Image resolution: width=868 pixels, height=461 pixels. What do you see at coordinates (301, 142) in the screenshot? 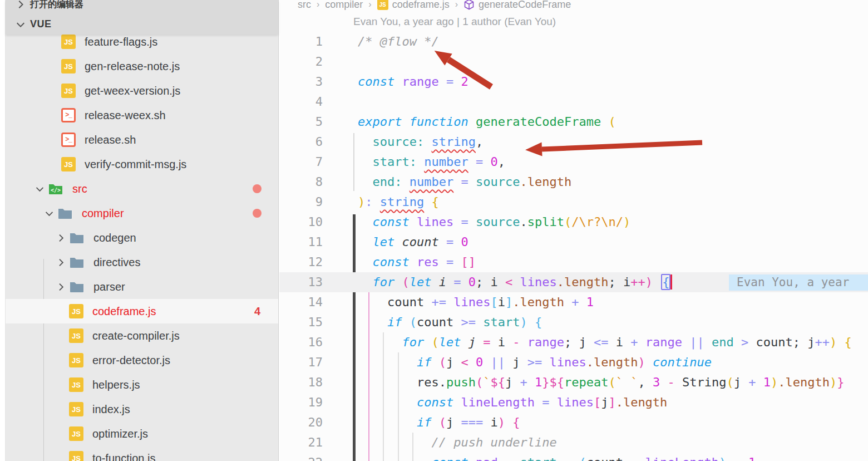
I see `line-number: 6` at bounding box center [301, 142].